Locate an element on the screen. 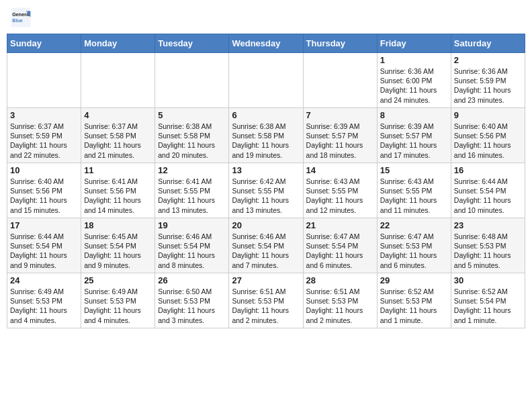 The image size is (532, 411). calendar-cell: 23Sunrise: 6:48 AMSunset: 5:53 PMDayligh… is located at coordinates (488, 246).